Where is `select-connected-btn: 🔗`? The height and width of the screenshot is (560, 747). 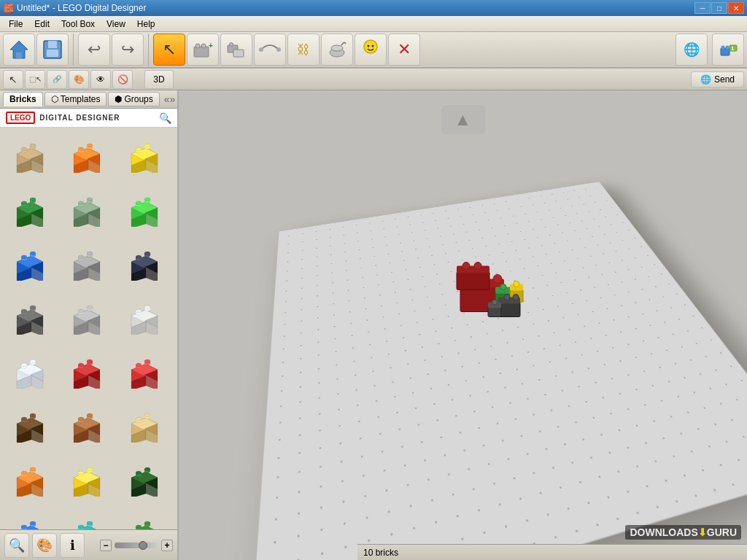
select-connected-btn: 🔗 is located at coordinates (57, 79).